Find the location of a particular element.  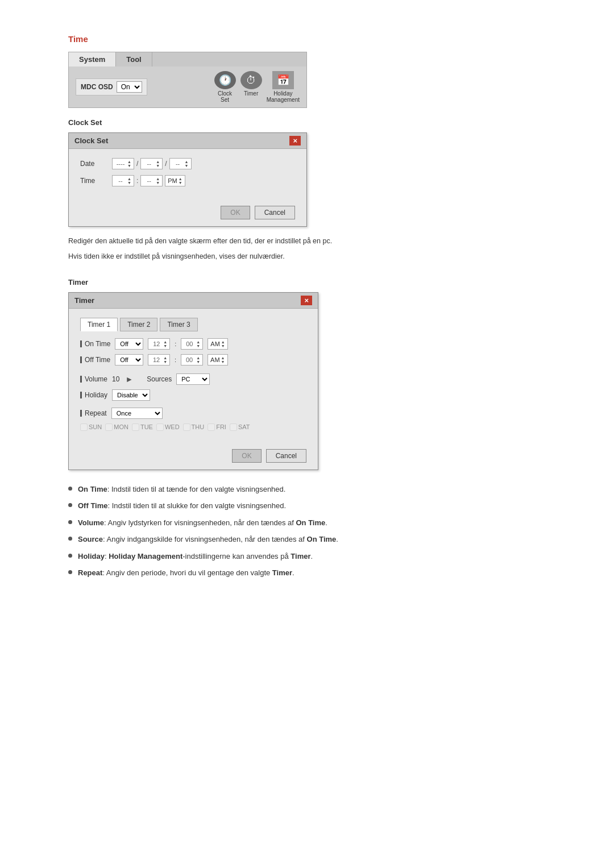

date-spinner2: -- ▲▼ is located at coordinates (151, 164).